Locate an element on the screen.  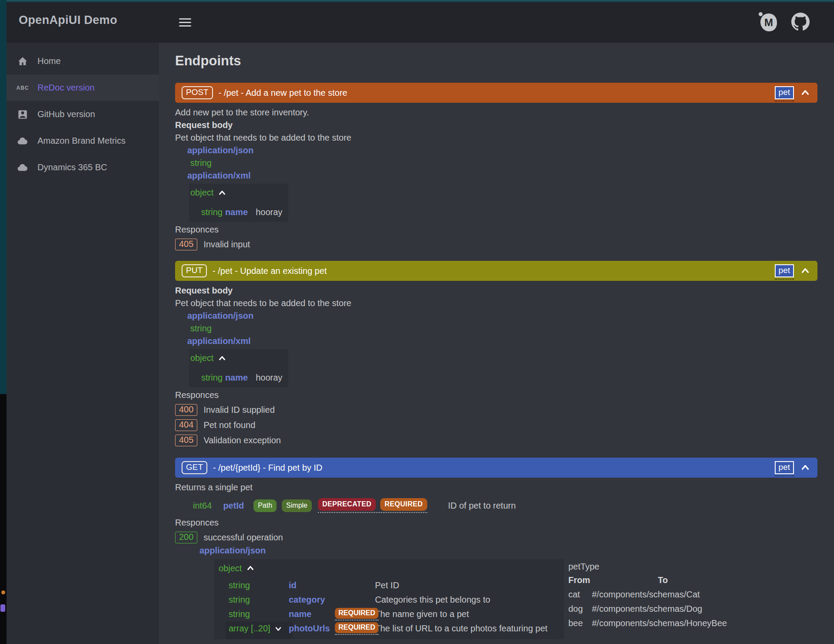
status-code-badge: 400 is located at coordinates (186, 410).